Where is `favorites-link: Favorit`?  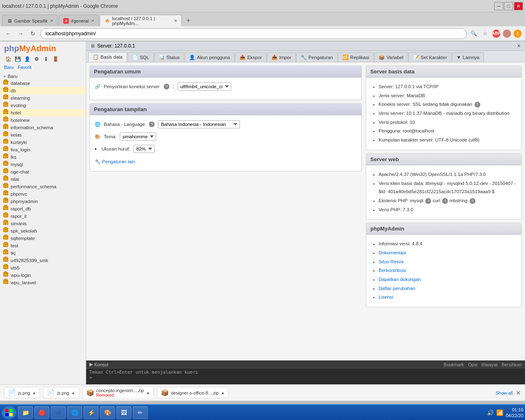
favorites-link: Favorit is located at coordinates (25, 67).